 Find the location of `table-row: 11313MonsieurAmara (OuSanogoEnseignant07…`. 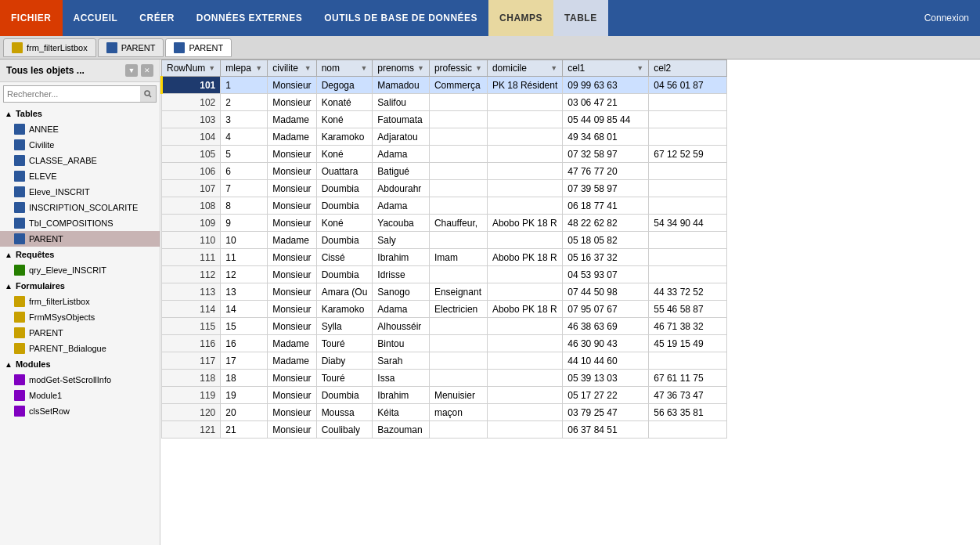

table-row: 11313MonsieurAmara (OuSanogoEnseignant07… is located at coordinates (445, 292).